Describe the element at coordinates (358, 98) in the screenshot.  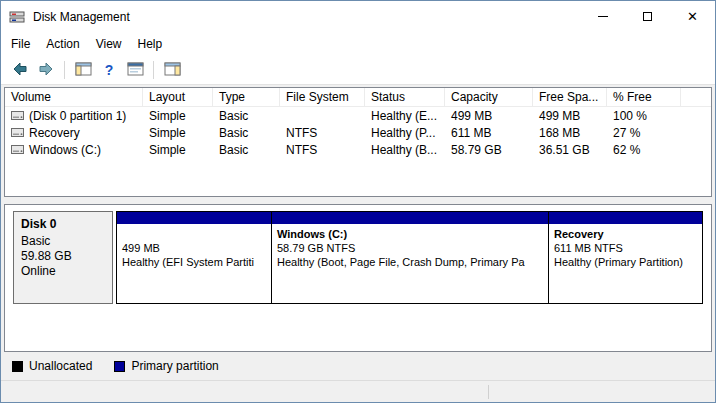
I see `volume-table-header: Volume Layout Type File System Status Ca…` at that location.